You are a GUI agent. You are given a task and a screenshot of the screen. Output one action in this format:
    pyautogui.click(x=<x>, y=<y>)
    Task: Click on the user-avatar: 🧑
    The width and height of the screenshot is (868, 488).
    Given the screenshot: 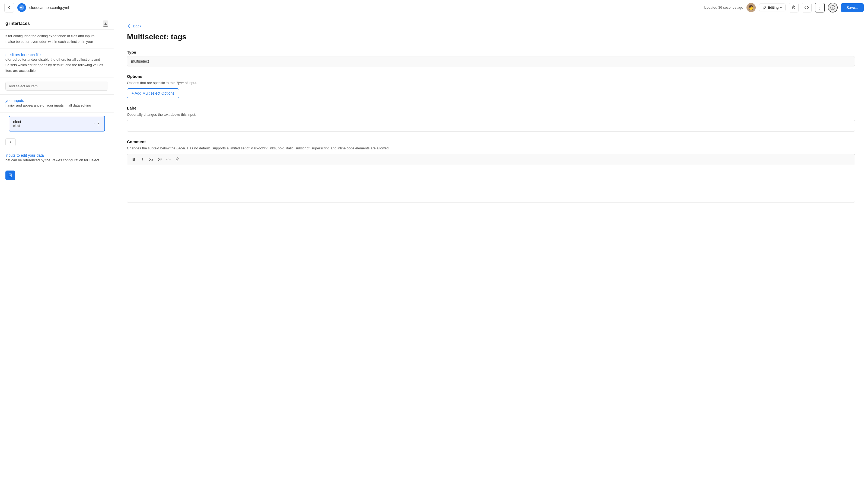 What is the action you would take?
    pyautogui.click(x=751, y=7)
    